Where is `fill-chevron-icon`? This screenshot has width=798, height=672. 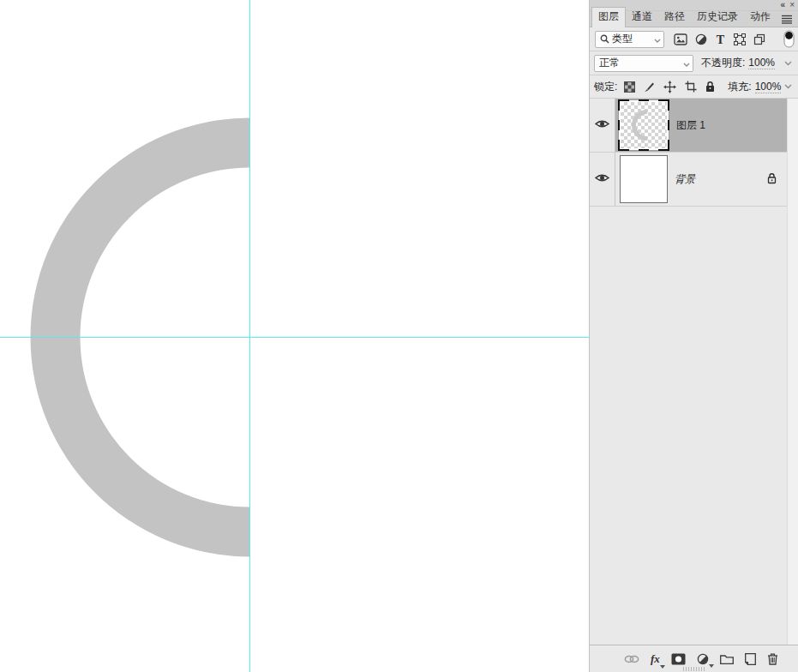 fill-chevron-icon is located at coordinates (789, 87).